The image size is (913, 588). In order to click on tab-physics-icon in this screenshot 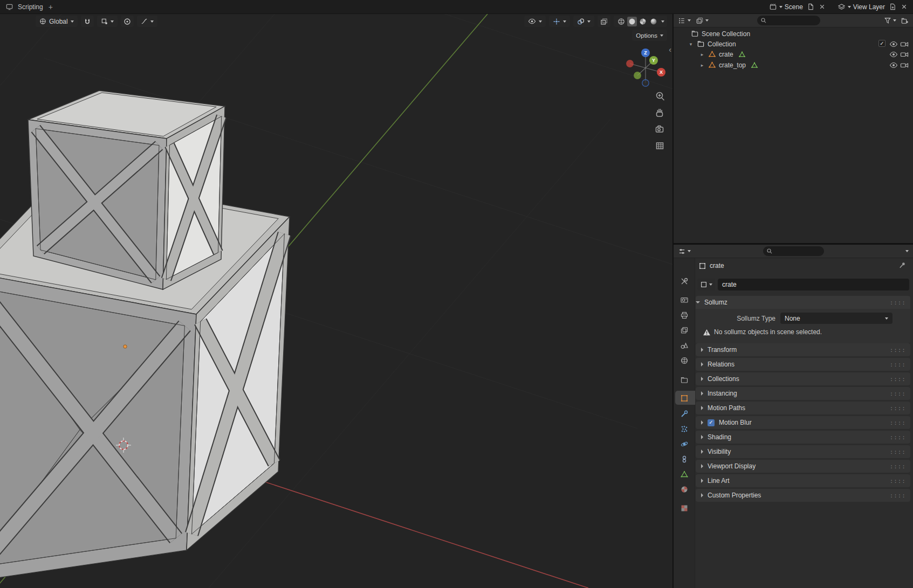, I will do `click(684, 444)`.